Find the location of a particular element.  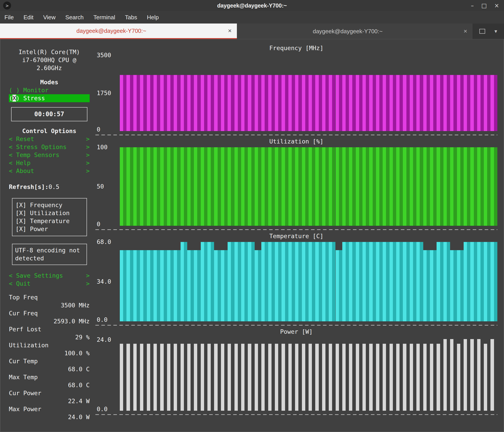

new-tab-icon is located at coordinates (482, 31).